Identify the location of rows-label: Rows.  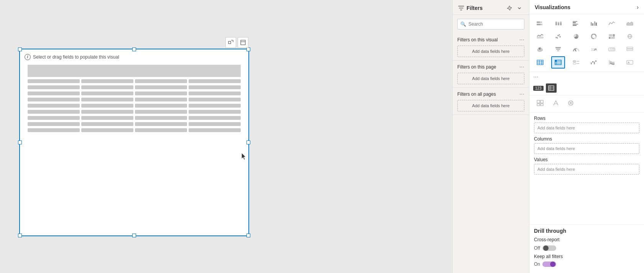
(586, 118).